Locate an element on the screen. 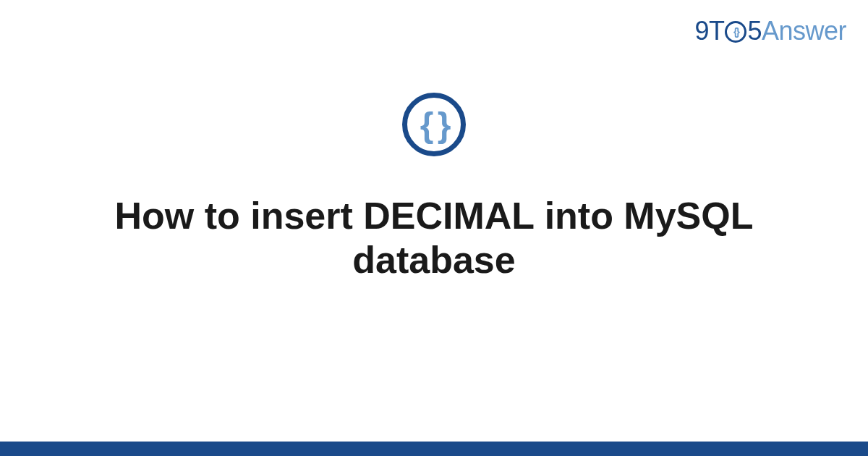  footer-bar is located at coordinates (434, 449).